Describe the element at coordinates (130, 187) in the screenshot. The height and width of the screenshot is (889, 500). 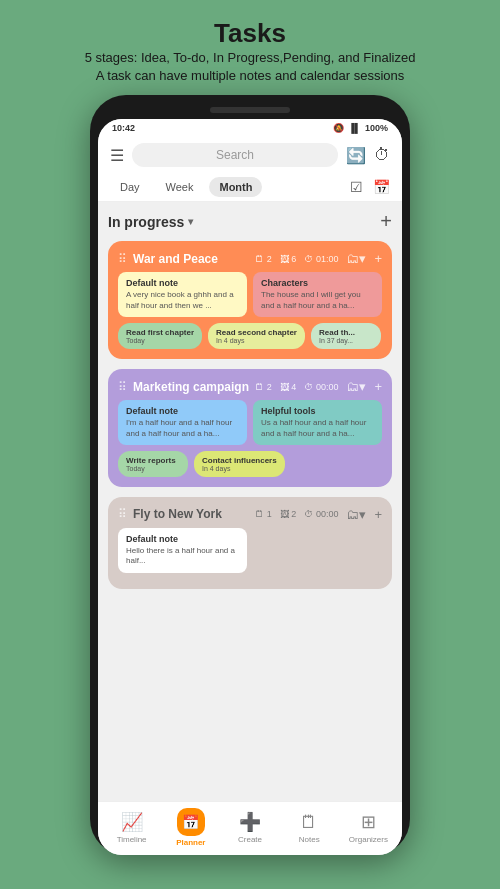
I see `tab-day: Day` at that location.